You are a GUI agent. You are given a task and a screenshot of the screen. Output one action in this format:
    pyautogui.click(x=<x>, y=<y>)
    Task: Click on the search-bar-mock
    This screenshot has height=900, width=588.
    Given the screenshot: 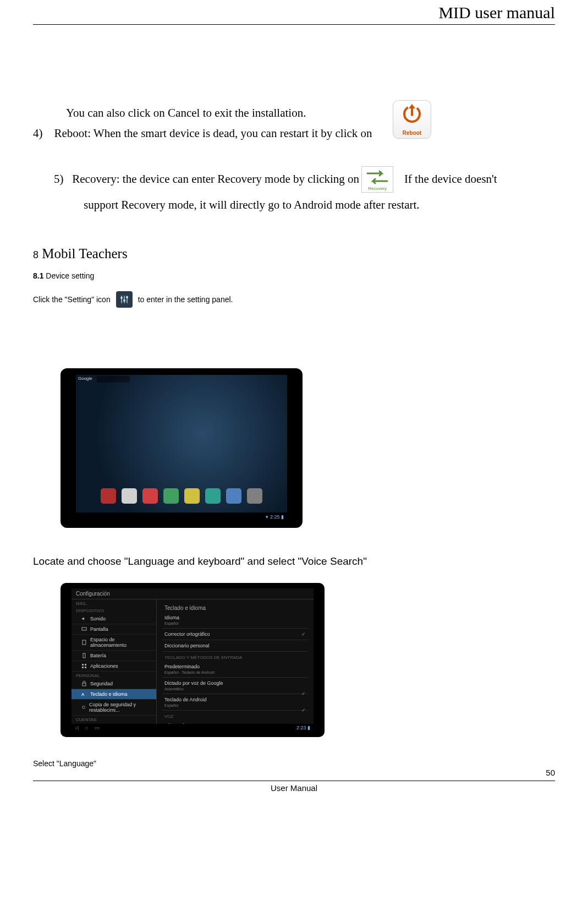 What is the action you would take?
    pyautogui.click(x=113, y=379)
    